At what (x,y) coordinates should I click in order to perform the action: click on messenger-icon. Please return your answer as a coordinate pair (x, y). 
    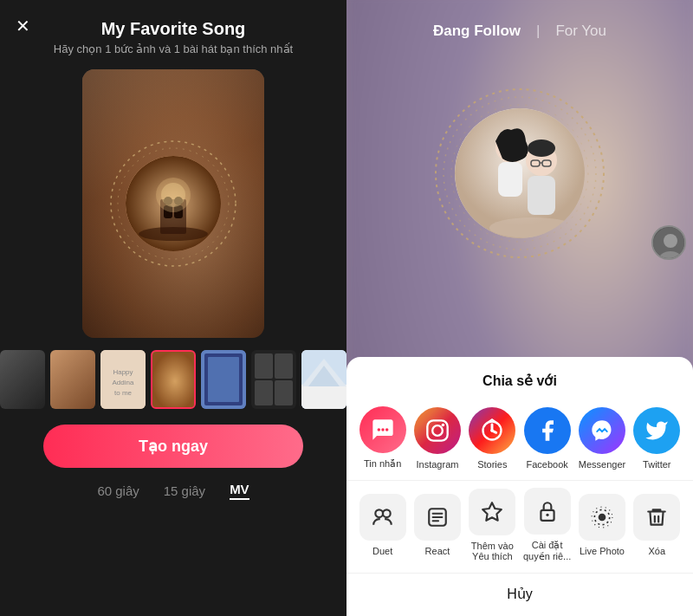
    Looking at the image, I should click on (602, 431).